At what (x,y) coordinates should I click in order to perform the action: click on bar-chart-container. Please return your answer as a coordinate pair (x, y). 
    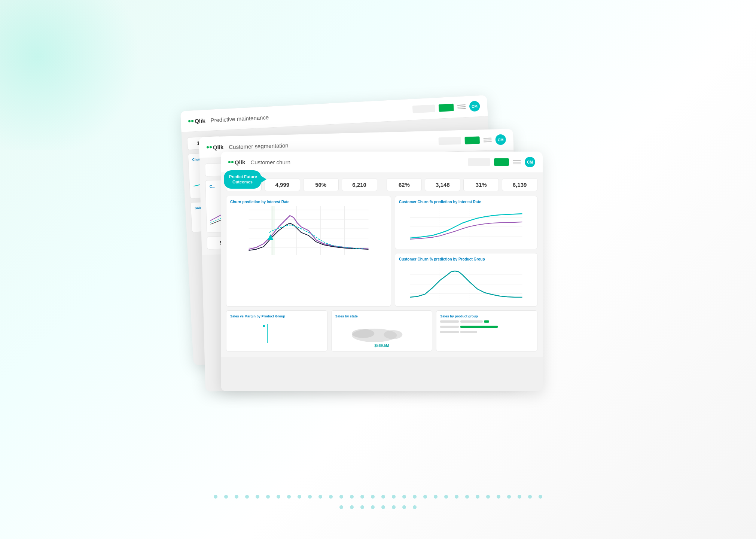
    Looking at the image, I should click on (487, 327).